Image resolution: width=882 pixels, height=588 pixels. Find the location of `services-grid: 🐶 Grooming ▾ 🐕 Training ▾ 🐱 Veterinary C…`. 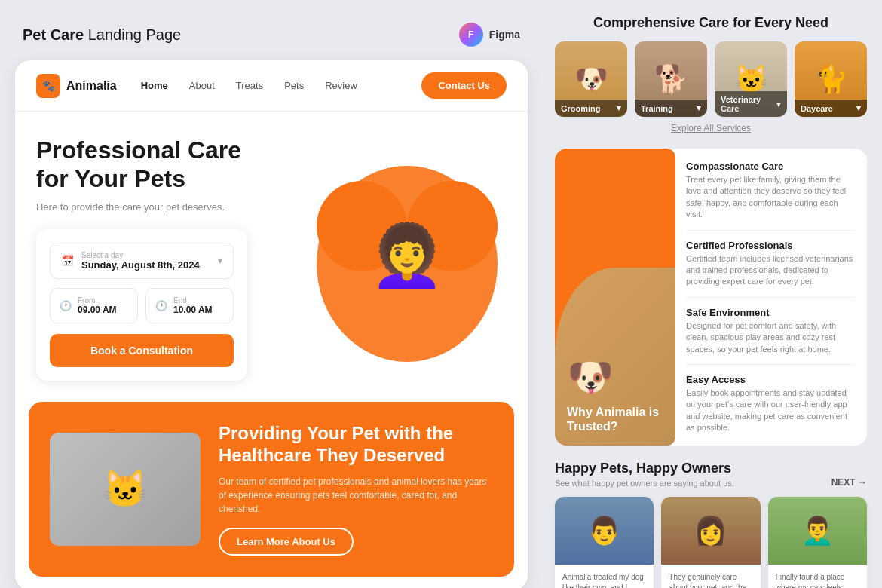

services-grid: 🐶 Grooming ▾ 🐕 Training ▾ 🐱 Veterinary C… is located at coordinates (711, 79).